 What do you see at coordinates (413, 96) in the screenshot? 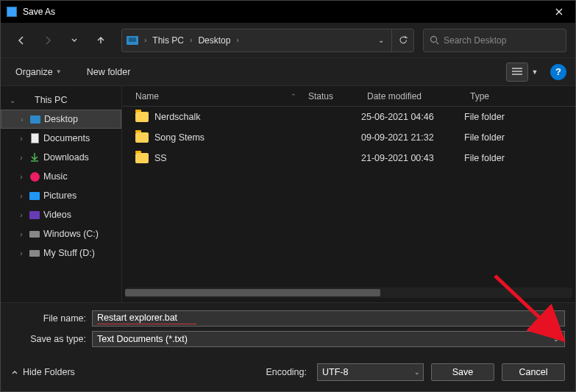
I see `col-date: Date modified` at bounding box center [413, 96].